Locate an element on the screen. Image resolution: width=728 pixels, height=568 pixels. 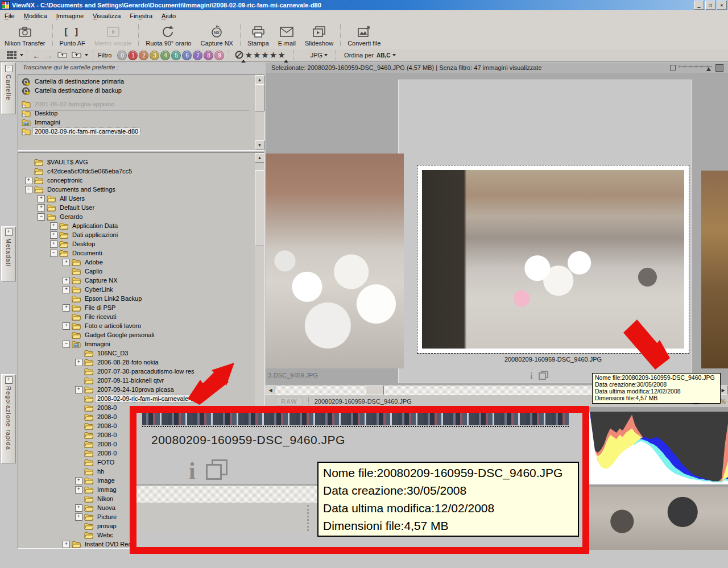
scroll-left-icon: ◀ is located at coordinates (271, 390).